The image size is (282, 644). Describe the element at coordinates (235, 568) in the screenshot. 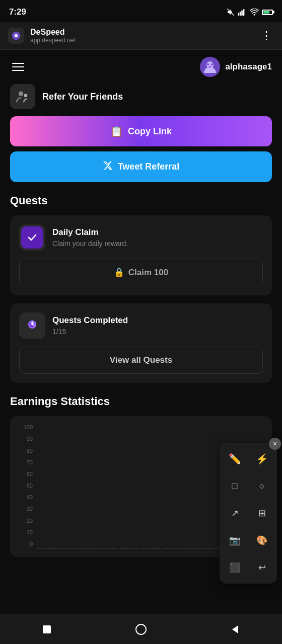

I see `toolbar-fill-button: ⬛` at that location.